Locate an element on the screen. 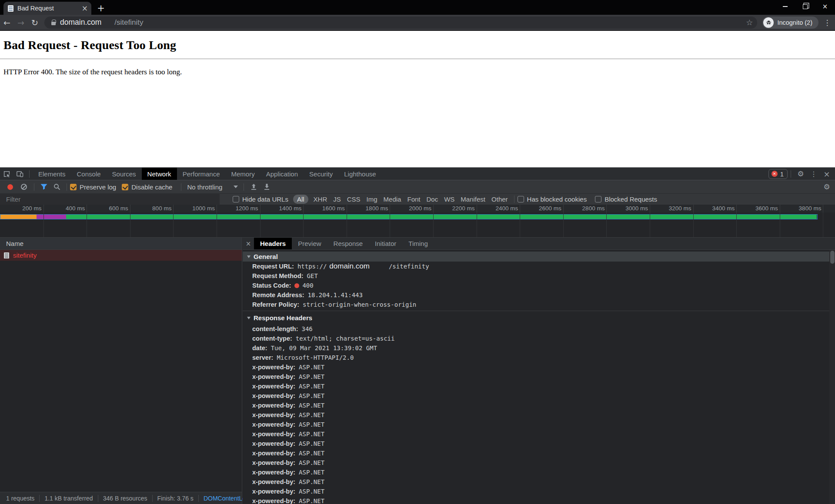 The image size is (835, 504). console-error-badge: ✕ 1 is located at coordinates (778, 174).